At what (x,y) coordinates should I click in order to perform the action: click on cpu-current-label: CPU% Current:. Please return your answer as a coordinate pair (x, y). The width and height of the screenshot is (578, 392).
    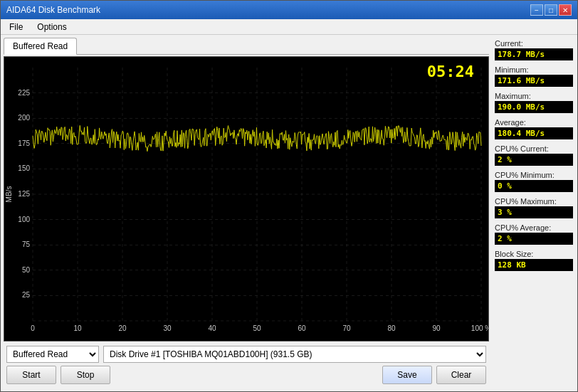
    Looking at the image, I should click on (534, 149).